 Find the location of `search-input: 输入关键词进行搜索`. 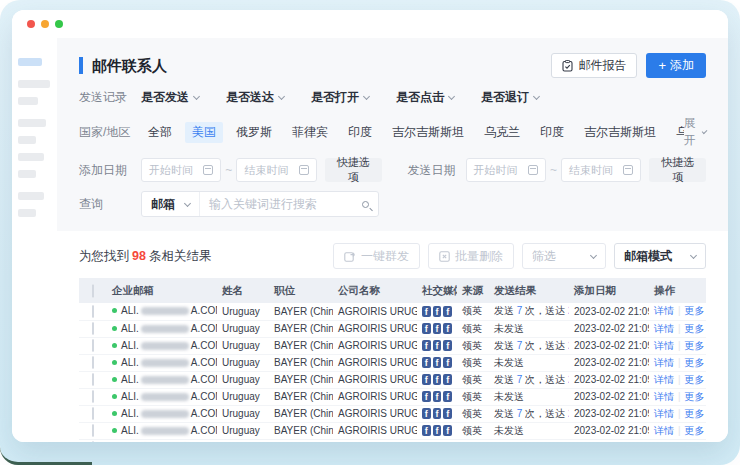

search-input: 输入关键词进行搜索 is located at coordinates (289, 204).